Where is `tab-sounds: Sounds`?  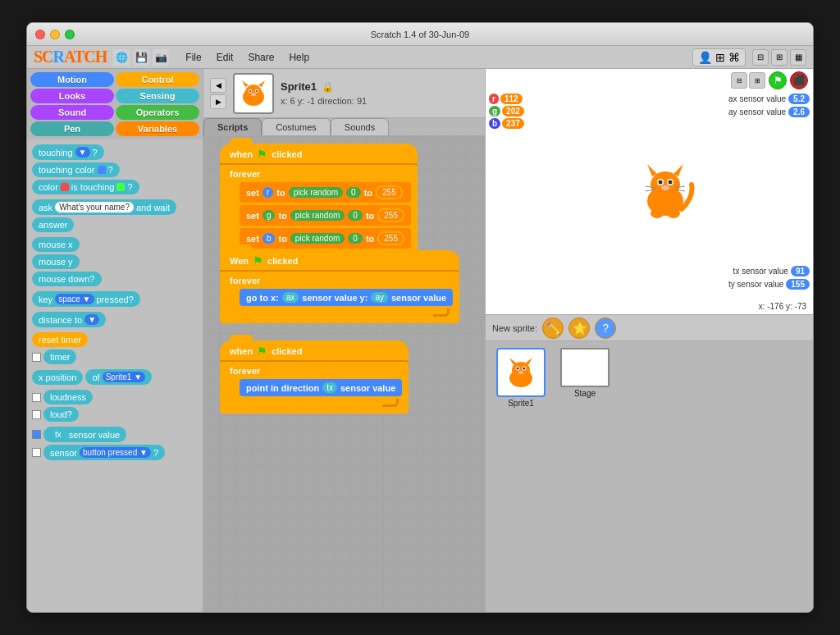 tab-sounds: Sounds is located at coordinates (359, 126).